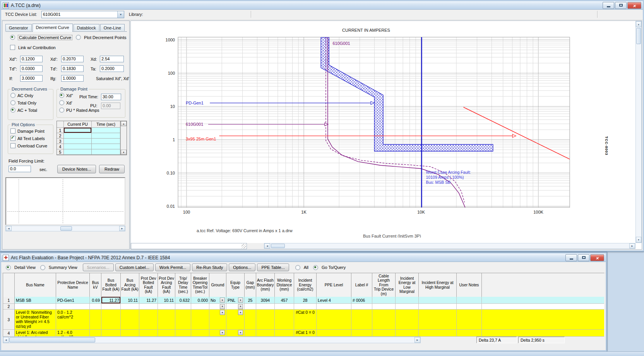 This screenshot has width=644, height=356. Describe the element at coordinates (438, 300) in the screenshot. I see `cell-ie_high` at that location.